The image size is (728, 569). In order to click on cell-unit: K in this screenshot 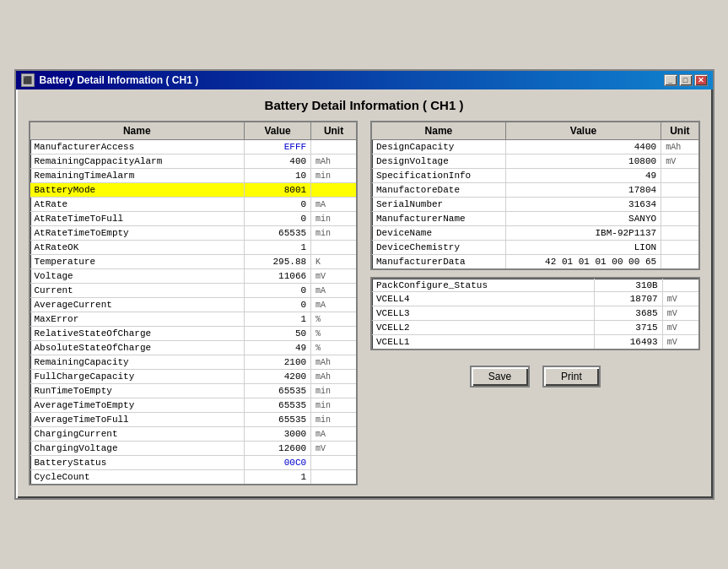, I will do `click(334, 262)`.